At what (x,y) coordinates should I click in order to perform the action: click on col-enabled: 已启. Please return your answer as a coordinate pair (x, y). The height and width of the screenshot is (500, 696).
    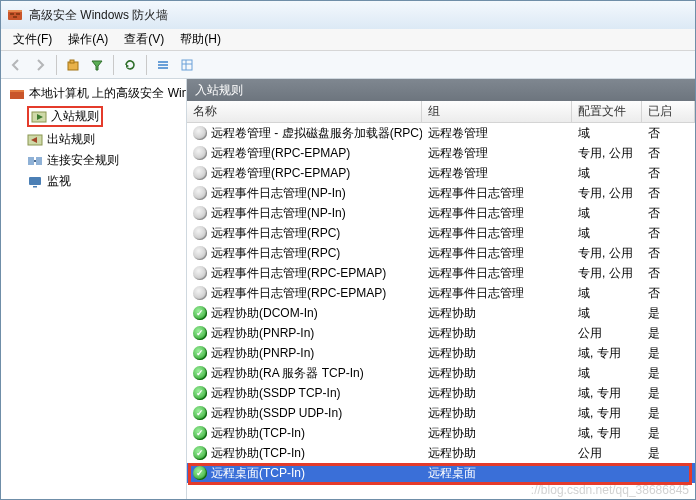
    Looking at the image, I should click on (668, 112).